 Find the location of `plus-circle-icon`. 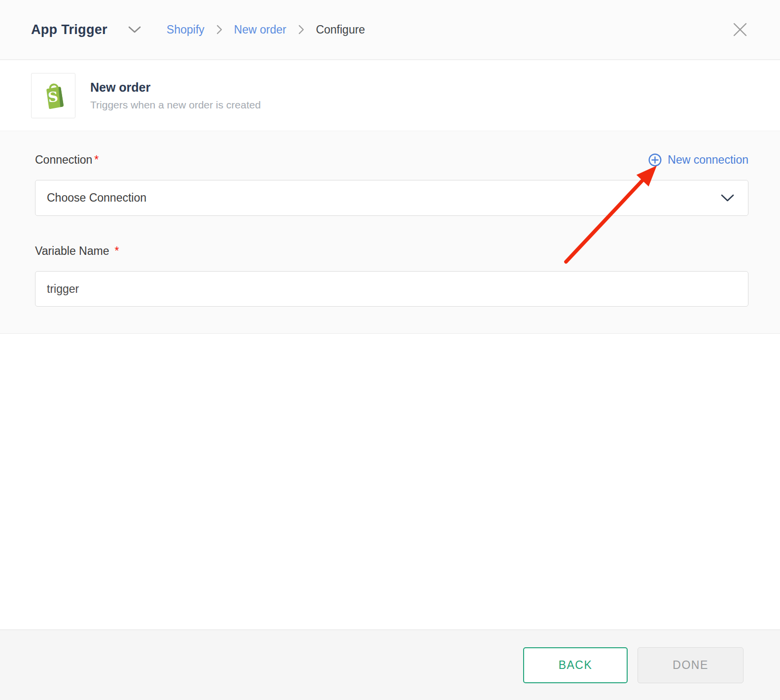

plus-circle-icon is located at coordinates (655, 160).